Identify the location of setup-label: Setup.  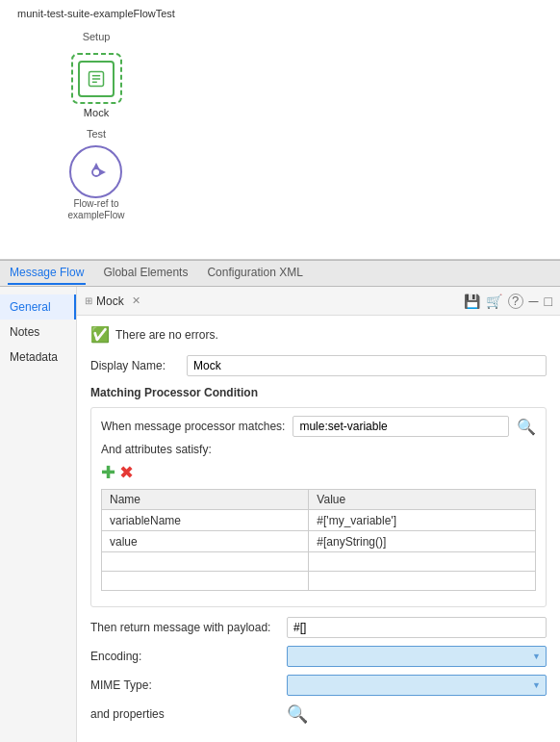
(96, 37).